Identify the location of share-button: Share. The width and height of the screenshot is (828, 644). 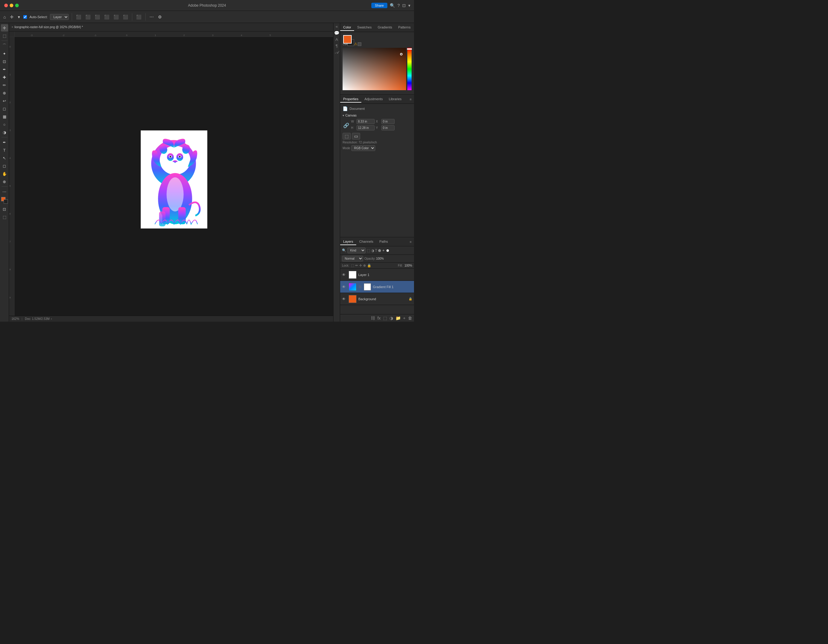
(379, 5).